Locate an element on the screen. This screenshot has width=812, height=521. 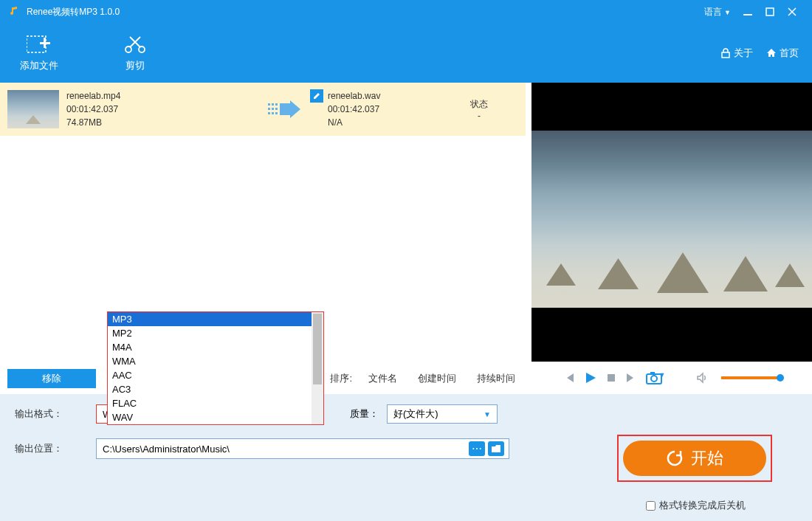
status-column: 状态 - is located at coordinates (479, 109).